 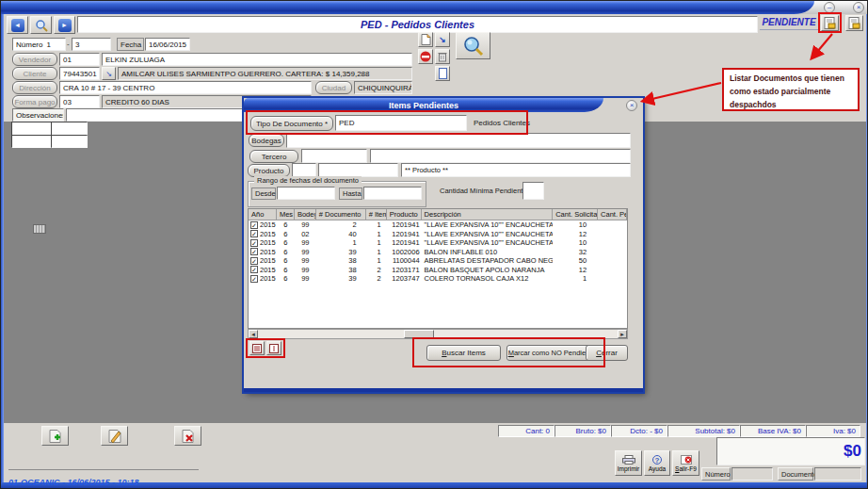 What do you see at coordinates (424, 106) in the screenshot?
I see `dialog-titlebar: Items Pendientes` at bounding box center [424, 106].